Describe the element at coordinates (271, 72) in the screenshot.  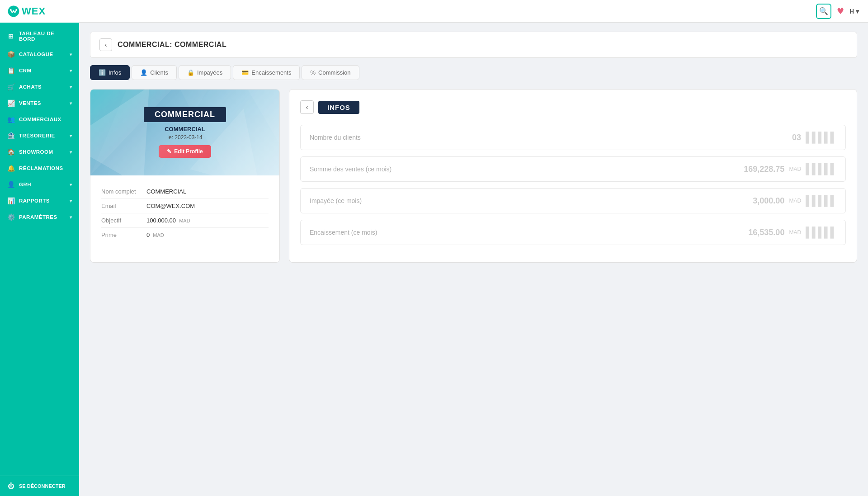
I see `encaissements-tab-label: Encaissements` at that location.